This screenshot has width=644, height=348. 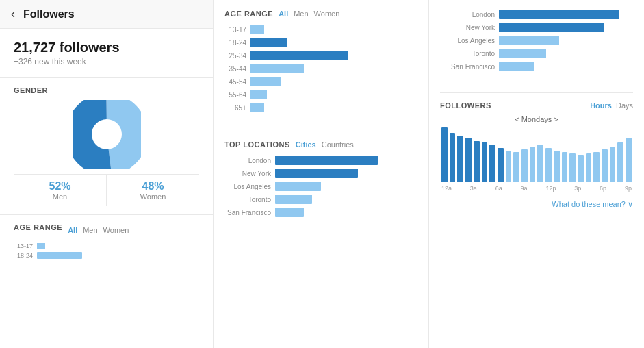 What do you see at coordinates (327, 14) in the screenshot?
I see `age-women-btn: Women` at bounding box center [327, 14].